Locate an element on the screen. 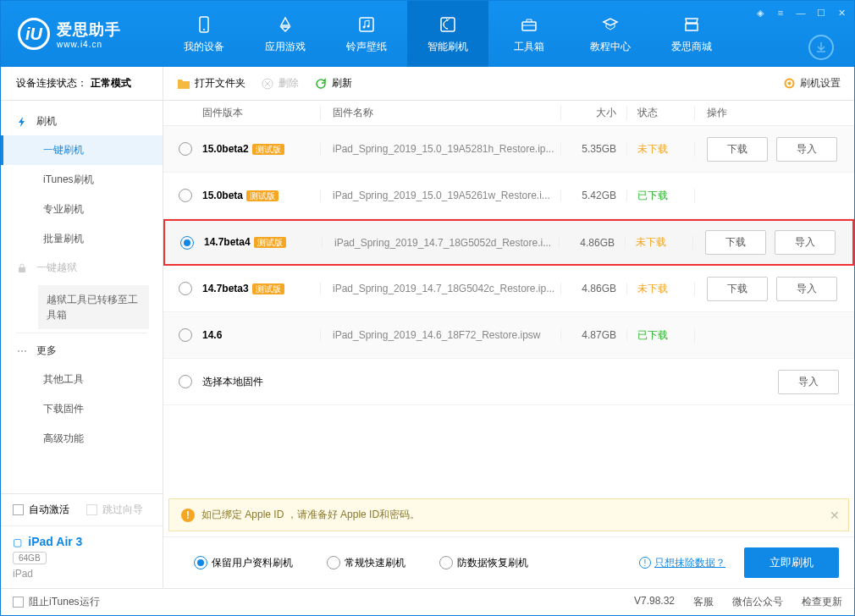 This screenshot has height=616, width=855. firmware-row: 14.7beta3测试版iPad_Spring_2019_14.7_18G504… is located at coordinates (509, 289).